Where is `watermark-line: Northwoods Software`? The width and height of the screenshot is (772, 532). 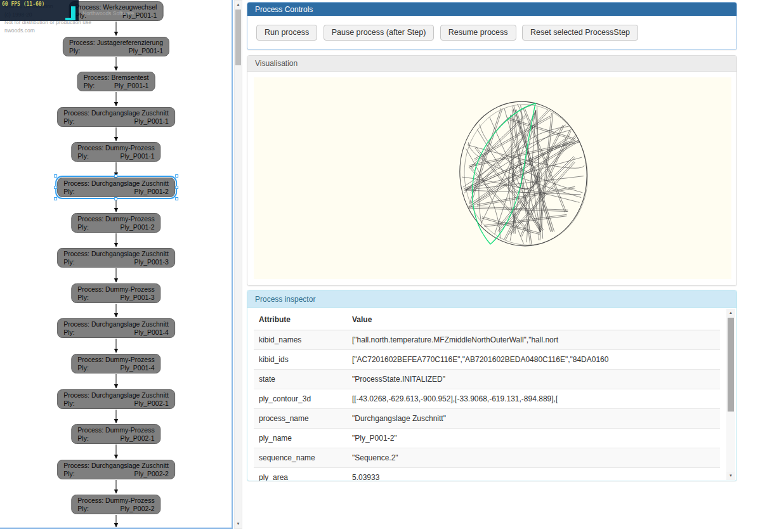 watermark-line: Northwoods Software is located at coordinates (108, 13).